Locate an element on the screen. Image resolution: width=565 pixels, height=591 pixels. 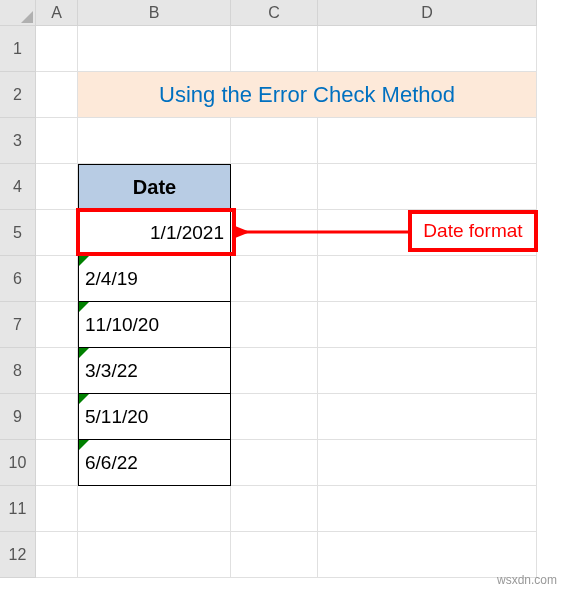
cell-c5 is located at coordinates (274, 233).